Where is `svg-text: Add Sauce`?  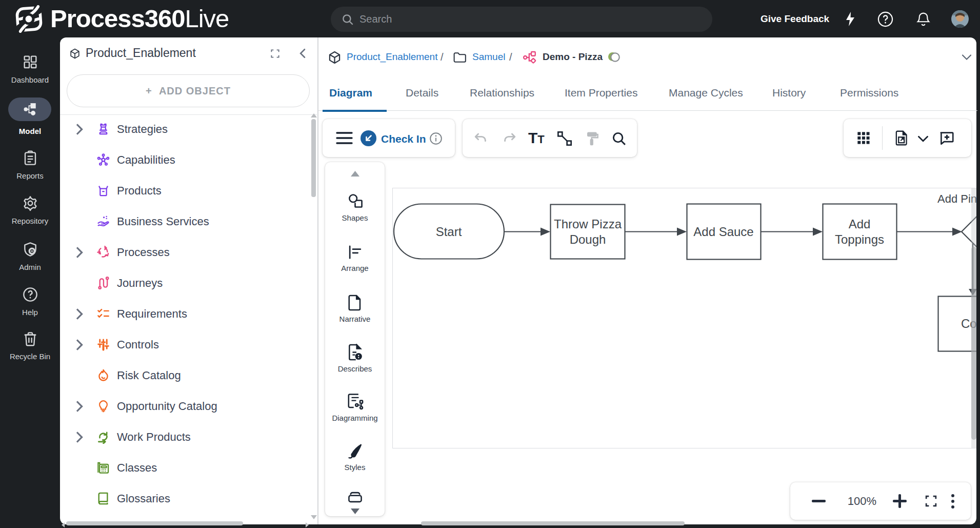 svg-text: Add Sauce is located at coordinates (723, 232).